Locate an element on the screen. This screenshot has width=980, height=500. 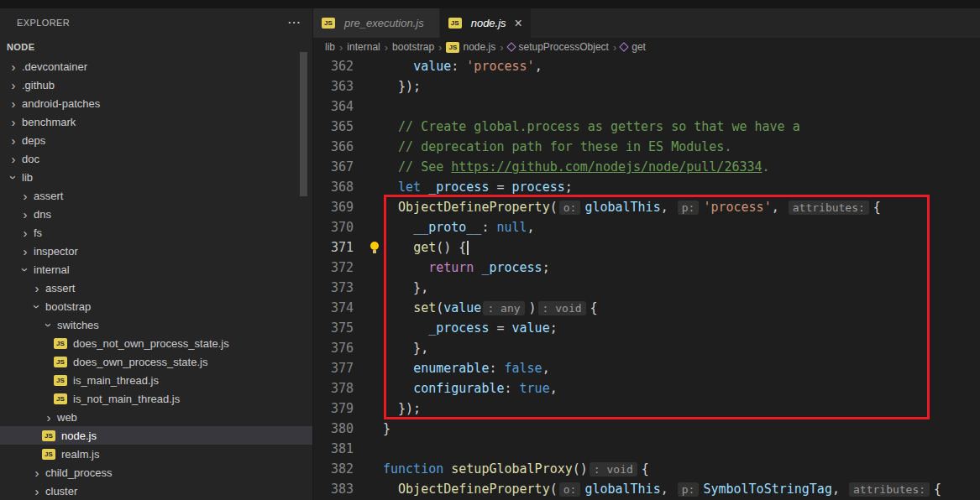
inlay-hint: p: is located at coordinates (689, 208).